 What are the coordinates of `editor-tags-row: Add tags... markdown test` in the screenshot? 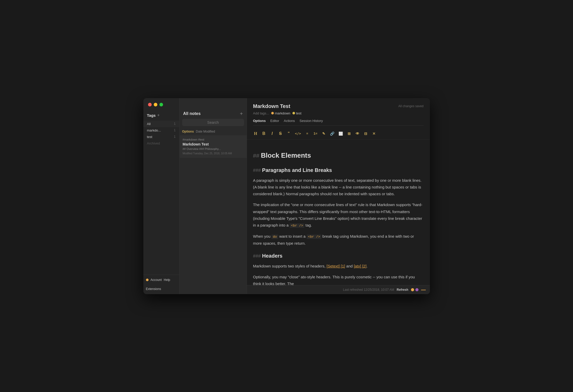 It's located at (339, 113).